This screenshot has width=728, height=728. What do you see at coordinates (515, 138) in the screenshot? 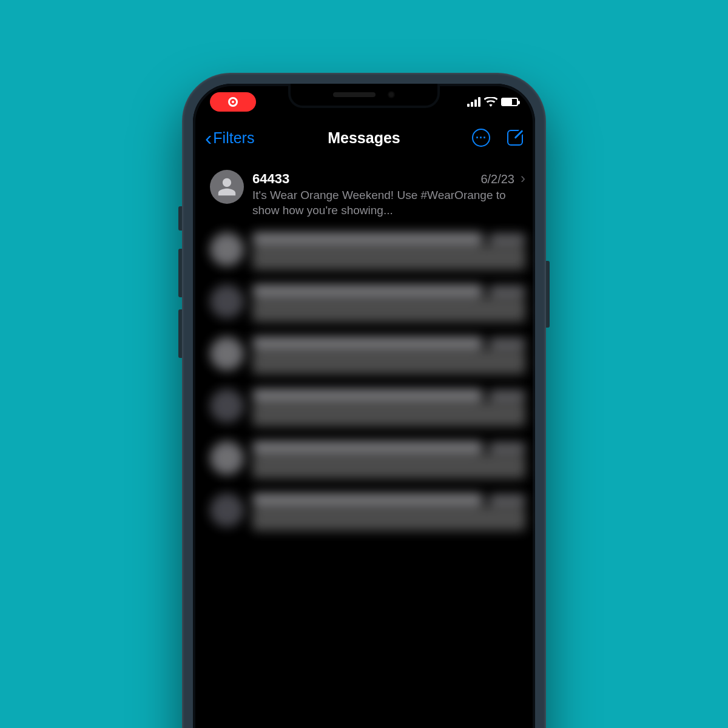
I see `compose-button` at bounding box center [515, 138].